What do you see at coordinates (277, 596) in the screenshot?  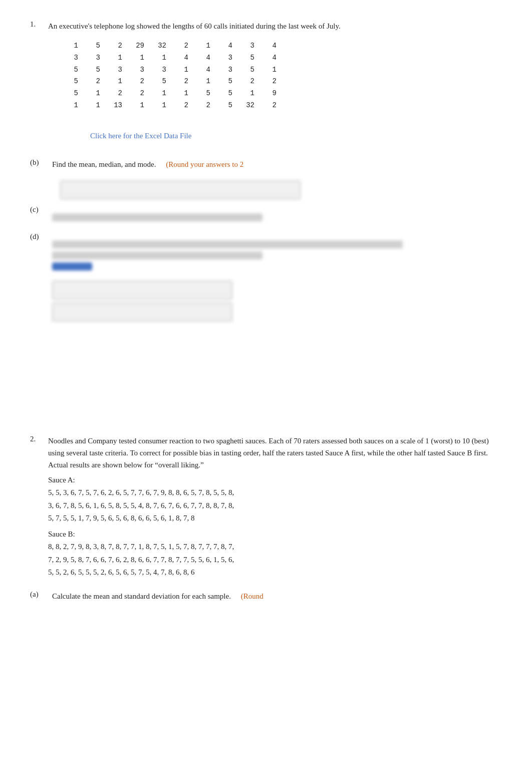 I see `sub-2a-content: Calculate the mean and standard deviatio…` at bounding box center [277, 596].